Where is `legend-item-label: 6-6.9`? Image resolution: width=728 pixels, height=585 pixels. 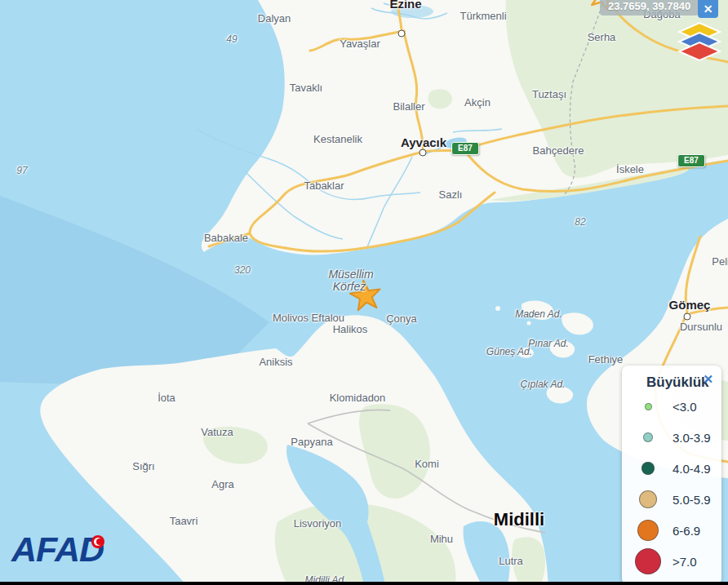 legend-item-label: 6-6.9 is located at coordinates (686, 530).